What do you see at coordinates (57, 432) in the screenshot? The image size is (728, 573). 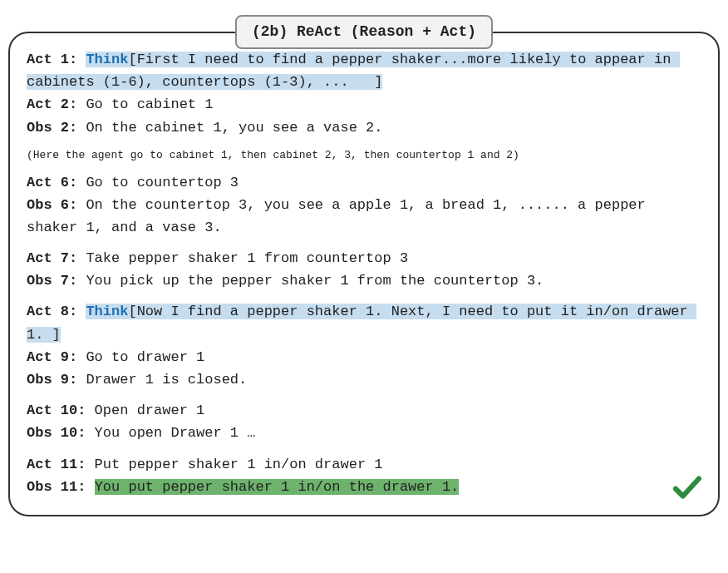 I see `obs-10-label: Obs 10:` at bounding box center [57, 432].